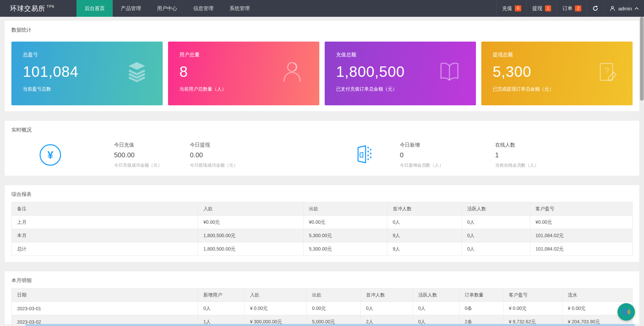 This screenshot has width=644, height=326. What do you see at coordinates (105, 249) in the screenshot?
I see `table-cell: 总计` at bounding box center [105, 249].